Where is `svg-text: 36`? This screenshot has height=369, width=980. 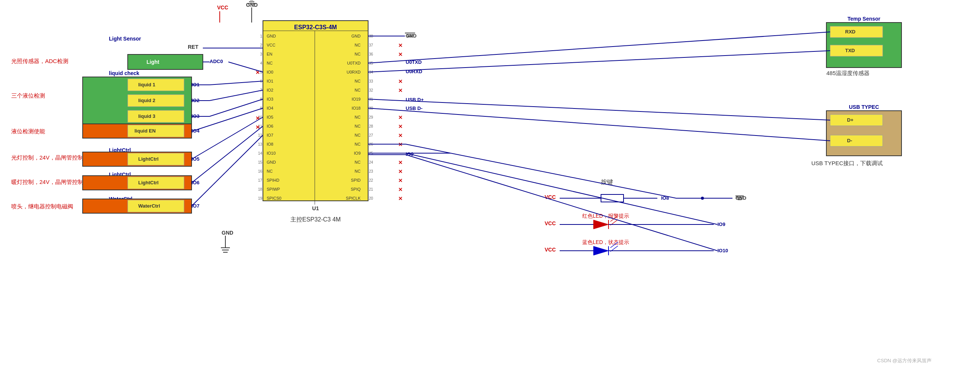
svg-text: 36 is located at coordinates (371, 54).